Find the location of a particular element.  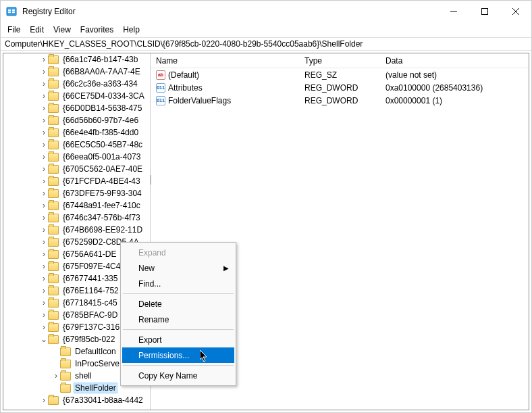

ctx-permissions: Permissions... is located at coordinates (178, 356).